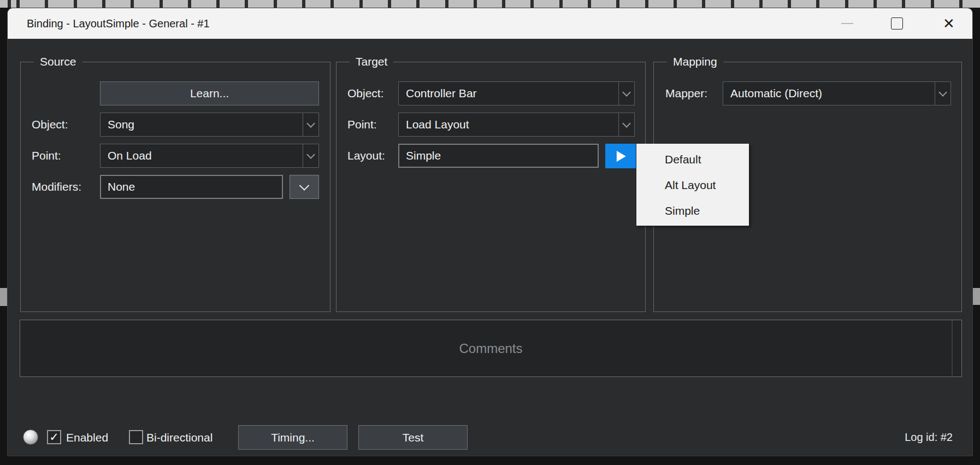 Image resolution: width=980 pixels, height=465 pixels. What do you see at coordinates (54, 437) in the screenshot?
I see `enabled-checkbox: ✓` at bounding box center [54, 437].